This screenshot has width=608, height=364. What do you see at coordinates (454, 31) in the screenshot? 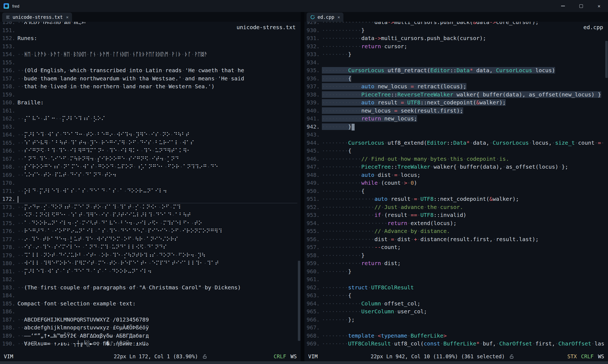
I see `code-line: 930.············}` at bounding box center [454, 31].